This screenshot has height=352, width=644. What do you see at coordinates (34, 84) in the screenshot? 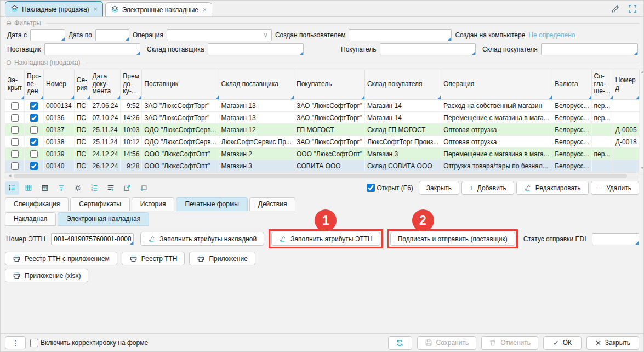
I see `column-header: Про- ве- ден` at bounding box center [34, 84].